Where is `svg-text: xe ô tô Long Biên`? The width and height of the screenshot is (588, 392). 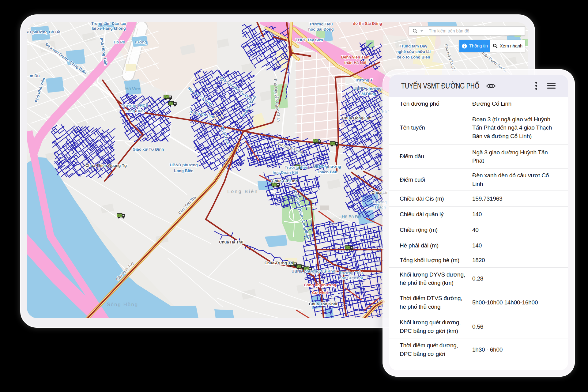
svg-text: xe ô tô Long Biên is located at coordinates (413, 57).